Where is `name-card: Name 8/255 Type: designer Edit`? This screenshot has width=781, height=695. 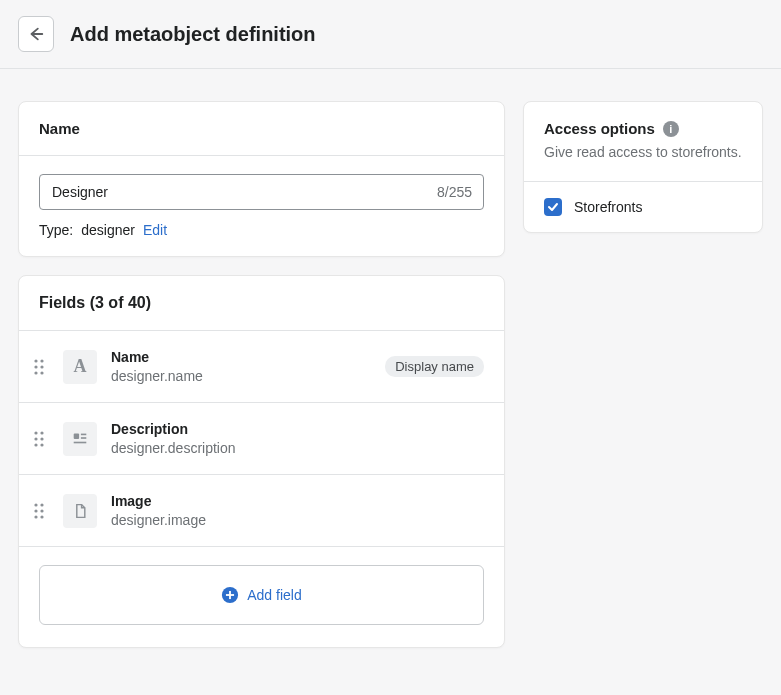 name-card: Name 8/255 Type: designer Edit is located at coordinates (262, 179).